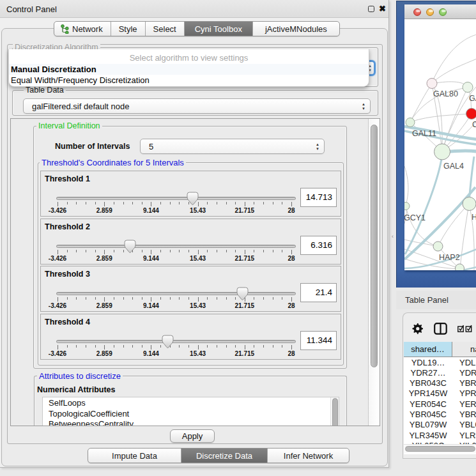 The height and width of the screenshot is (476, 476). What do you see at coordinates (440, 398) in the screenshot?
I see `node-table: shared… na YDL19…YDL19YDR27…YDR27YBR043C…` at bounding box center [440, 398].